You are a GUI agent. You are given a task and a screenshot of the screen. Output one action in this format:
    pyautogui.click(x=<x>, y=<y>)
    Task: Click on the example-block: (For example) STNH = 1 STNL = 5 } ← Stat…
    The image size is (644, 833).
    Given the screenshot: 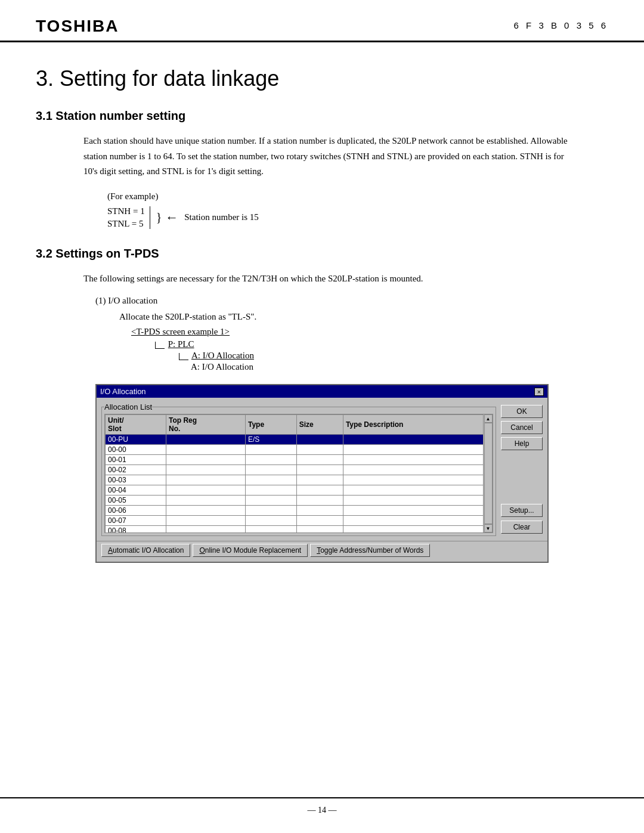 What is the action you would take?
    pyautogui.click(x=358, y=210)
    